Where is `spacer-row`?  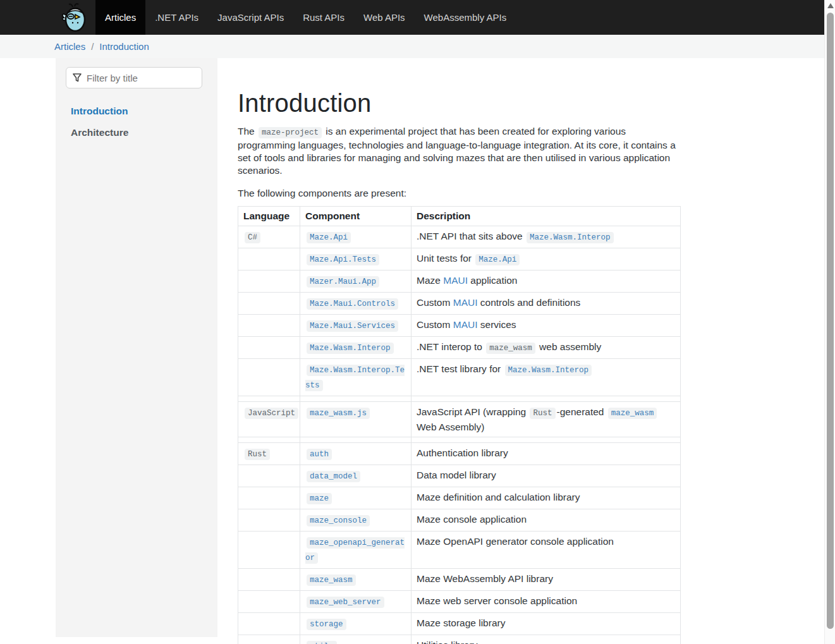 spacer-row is located at coordinates (460, 440).